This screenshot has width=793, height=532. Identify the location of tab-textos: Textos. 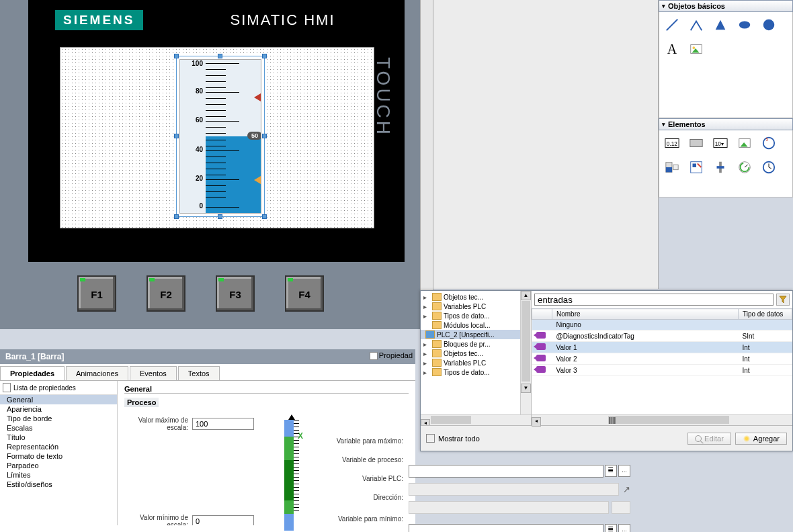
(199, 373).